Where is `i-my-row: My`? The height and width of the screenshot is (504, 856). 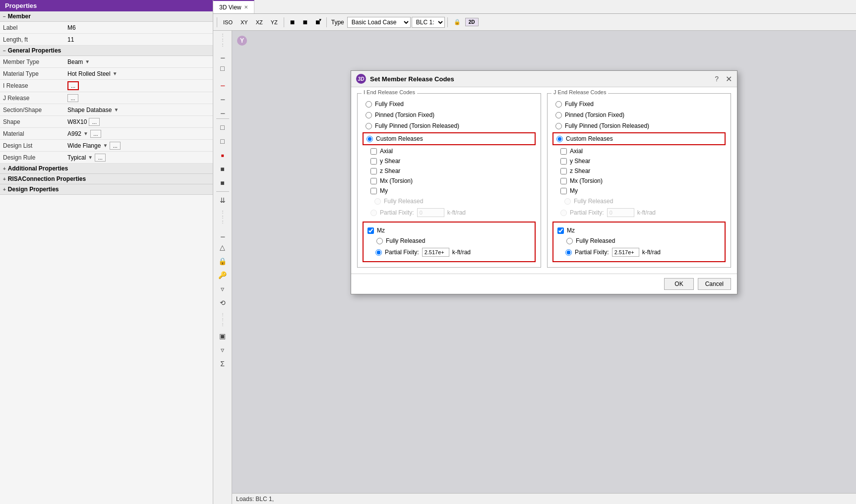 i-my-row: My is located at coordinates (449, 191).